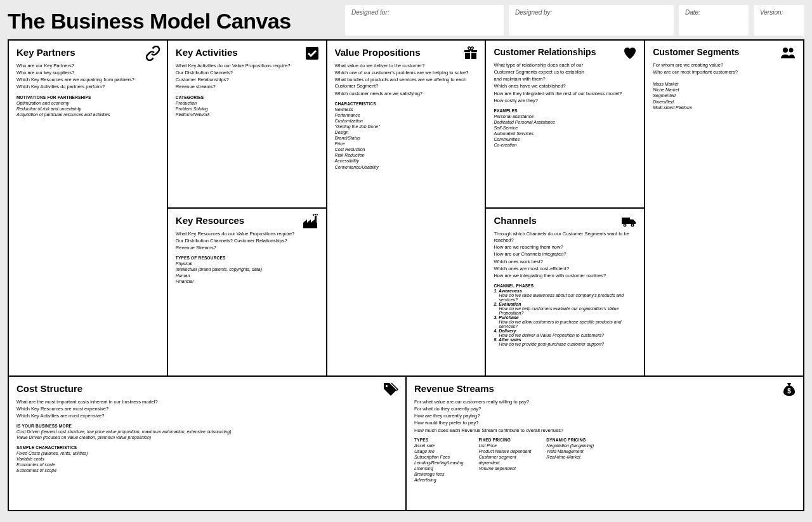 The image size is (812, 522). What do you see at coordinates (605, 388) in the screenshot?
I see `cell-title: Revenue Streams` at bounding box center [605, 388].